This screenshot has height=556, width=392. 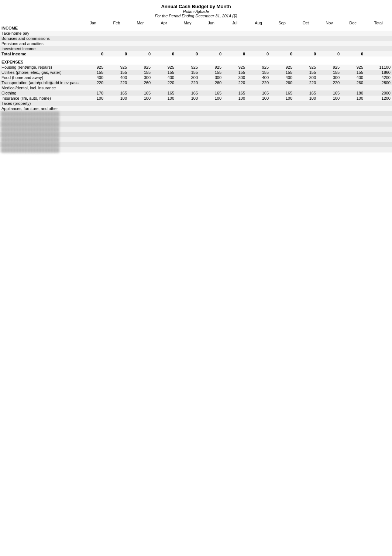 I want to click on row-value: 11100, so click(x=378, y=67).